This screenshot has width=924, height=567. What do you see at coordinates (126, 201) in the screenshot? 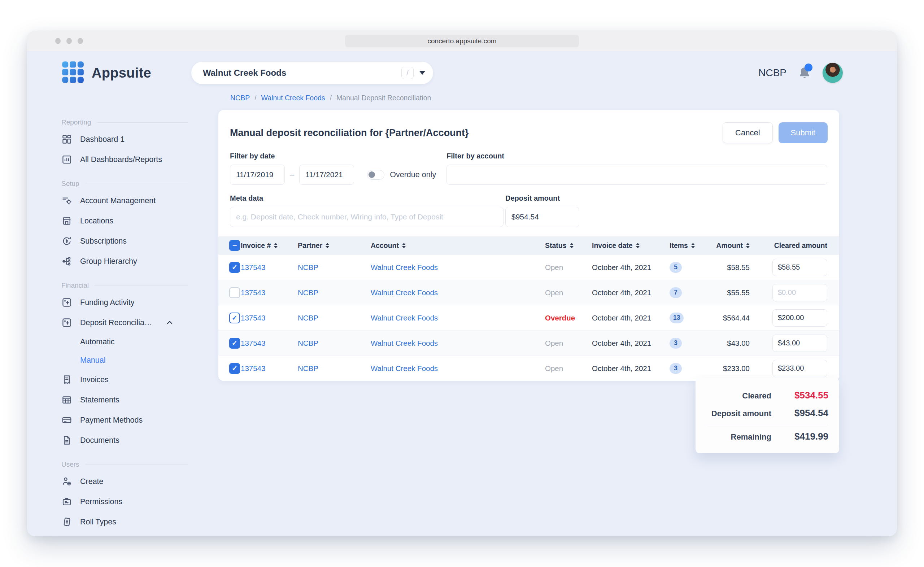
I see `sidebar-item-account-management: Account Management` at bounding box center [126, 201].